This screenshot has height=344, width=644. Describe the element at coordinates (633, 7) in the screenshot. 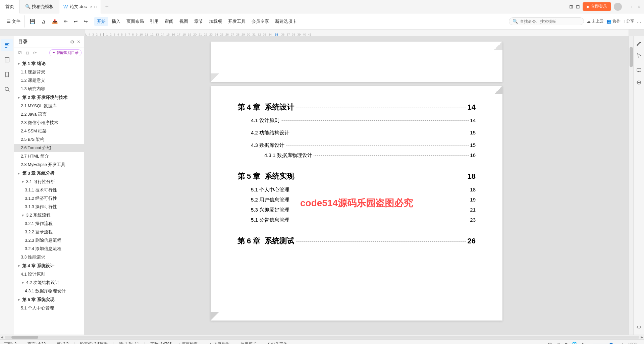

I see `maximize-button: □` at that location.